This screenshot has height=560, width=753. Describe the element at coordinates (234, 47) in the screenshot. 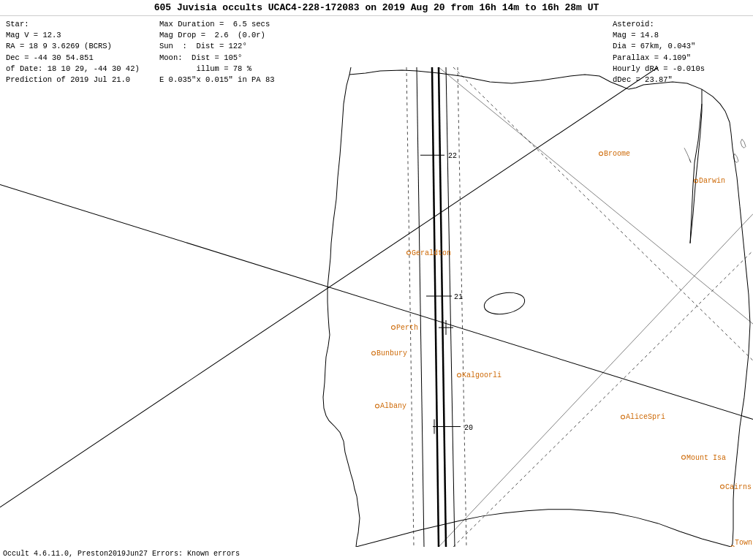

I see `sun-dist: Sun : Dist = 122°` at that location.